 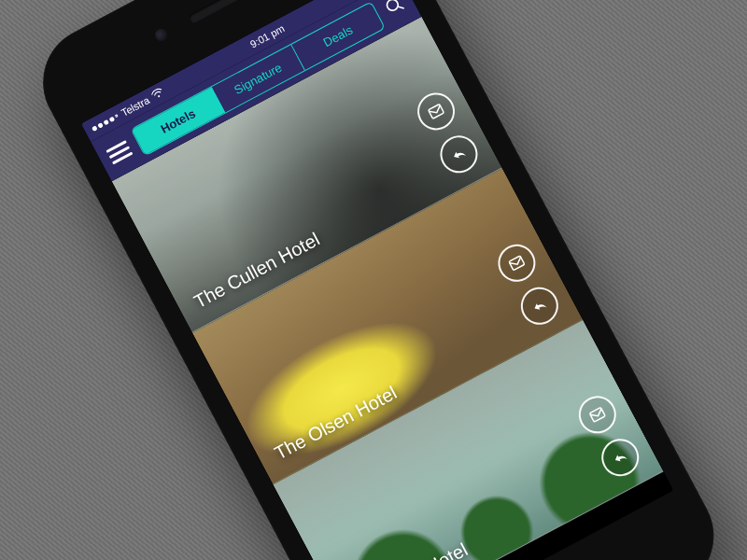 What do you see at coordinates (120, 152) in the screenshot?
I see `menu-button` at bounding box center [120, 152].